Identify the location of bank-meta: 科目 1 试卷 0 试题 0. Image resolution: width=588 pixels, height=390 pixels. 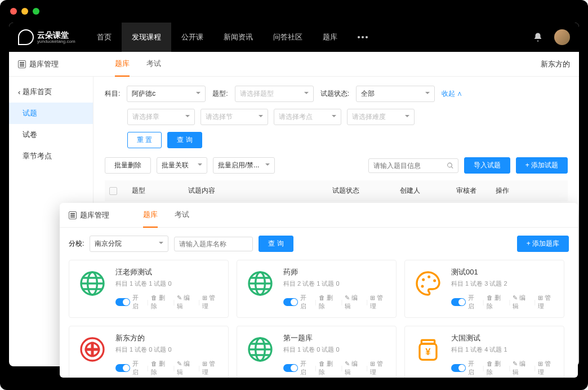
(168, 349).